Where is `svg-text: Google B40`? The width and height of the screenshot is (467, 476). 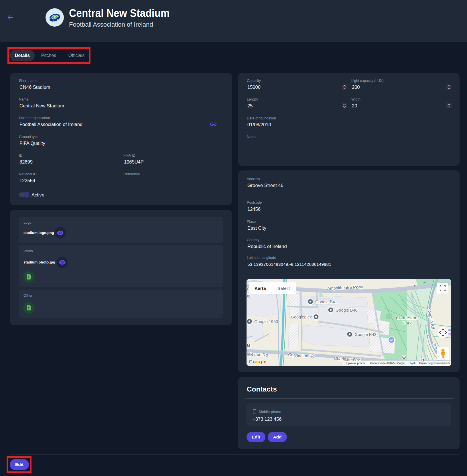 svg-text: Google B40 is located at coordinates (346, 310).